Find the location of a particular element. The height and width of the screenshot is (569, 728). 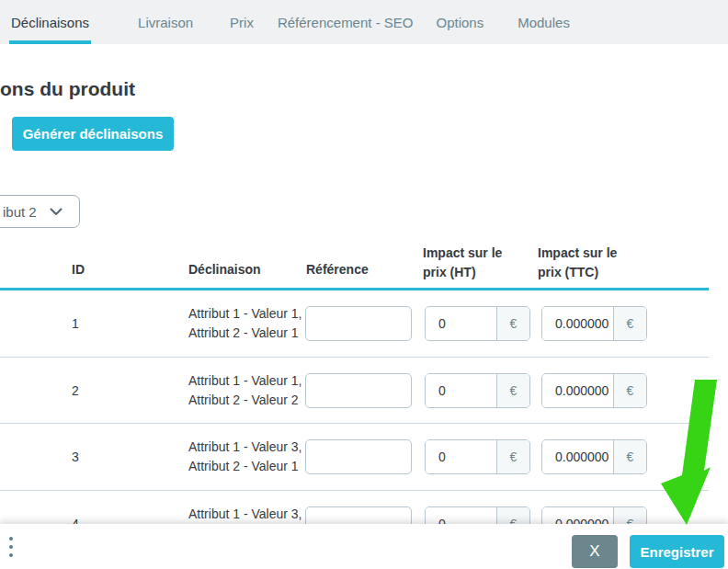

attribute-select: ibut 2 is located at coordinates (40, 211).